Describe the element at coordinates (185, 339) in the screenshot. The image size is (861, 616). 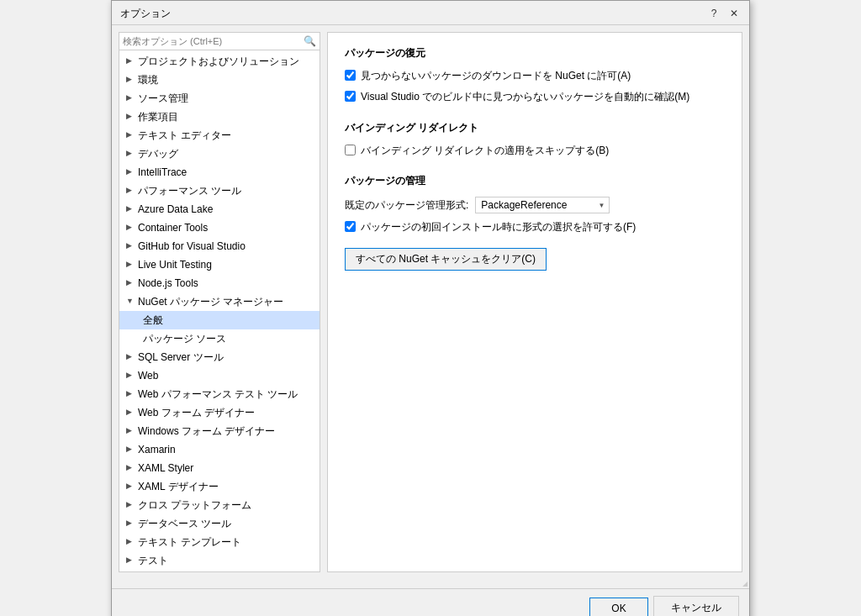
I see `tree-item-label: パッケージ ソース` at that location.